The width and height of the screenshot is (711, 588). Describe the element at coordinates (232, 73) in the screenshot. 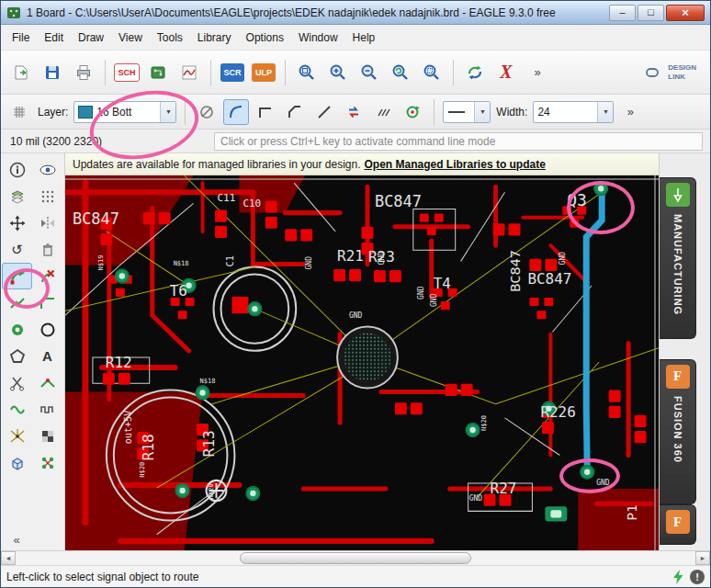

I see `scr-button: SCR` at that location.